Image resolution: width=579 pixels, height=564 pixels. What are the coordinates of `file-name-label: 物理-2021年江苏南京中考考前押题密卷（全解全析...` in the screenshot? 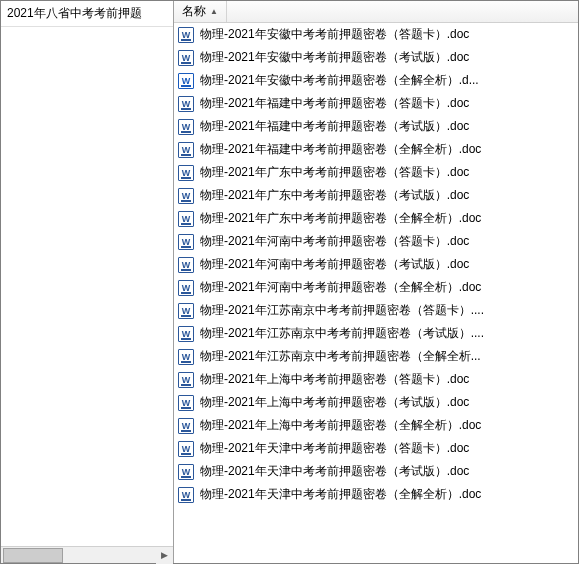 It's located at (340, 356).